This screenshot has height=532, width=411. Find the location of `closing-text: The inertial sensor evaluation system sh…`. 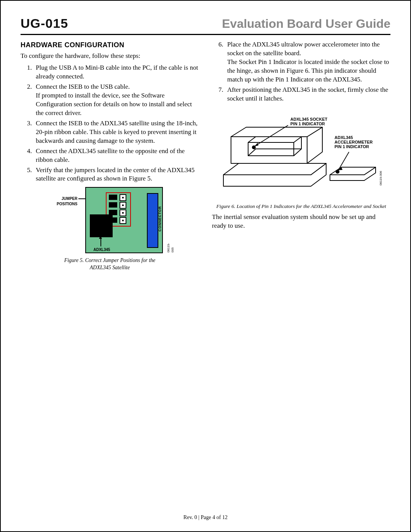

closing-text: The inertial sensor evaluation system sh… is located at coordinates (301, 222).